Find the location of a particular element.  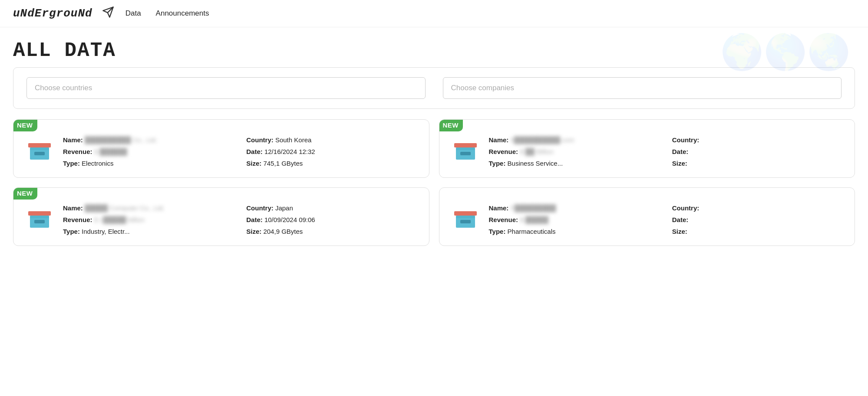

nav-data: Data is located at coordinates (133, 13).